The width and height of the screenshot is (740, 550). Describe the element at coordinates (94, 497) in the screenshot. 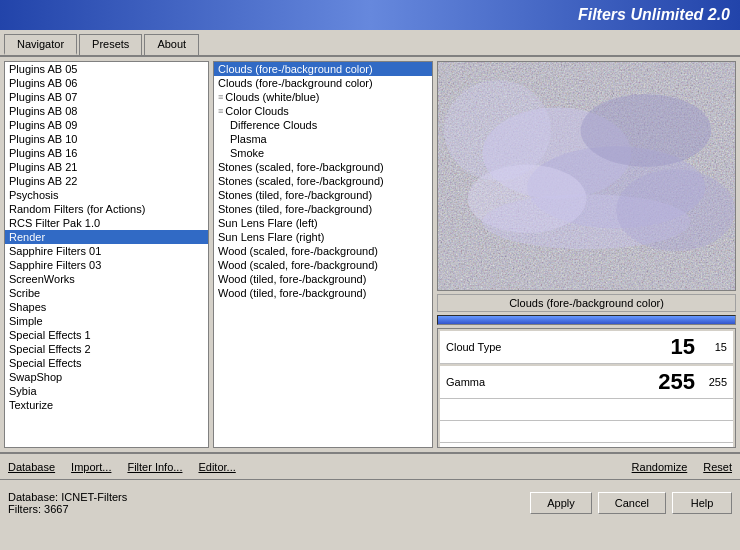

I see `db-value: ICNET-Filters` at that location.